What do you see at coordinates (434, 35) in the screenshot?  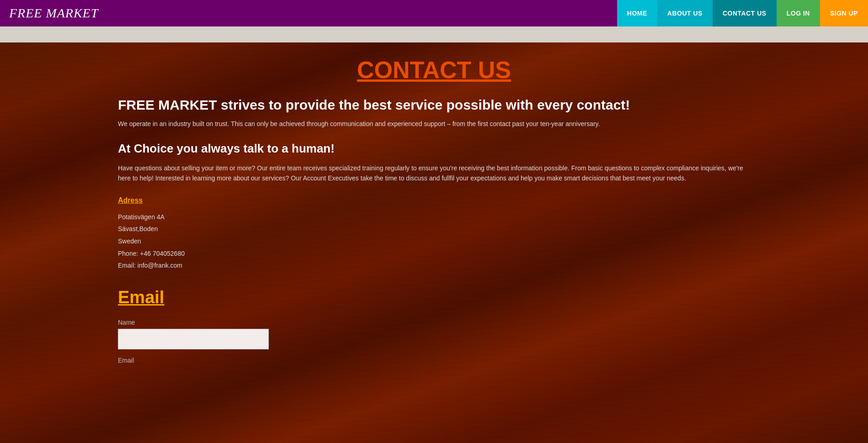 I see `subheader-bar` at bounding box center [434, 35].